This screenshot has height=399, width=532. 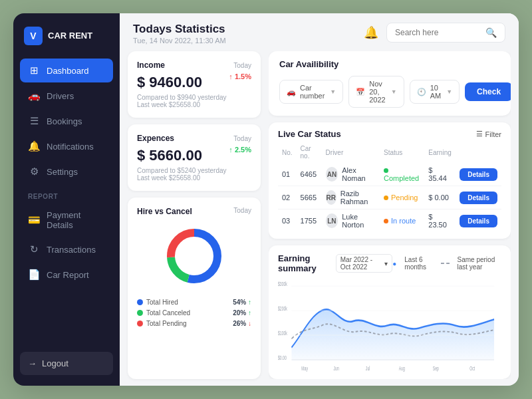 What do you see at coordinates (250, 323) in the screenshot?
I see `pending-arrow: ↓` at bounding box center [250, 323].